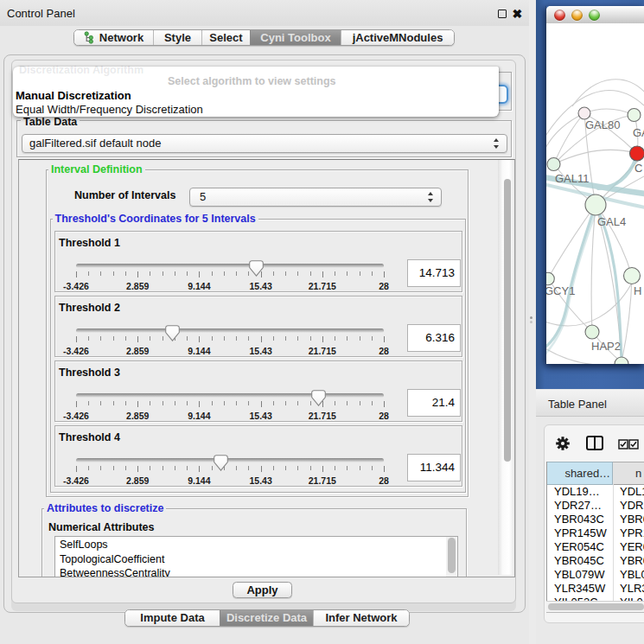 Image resolution: width=644 pixels, height=644 pixels. I want to click on svg-text: H, so click(638, 290).